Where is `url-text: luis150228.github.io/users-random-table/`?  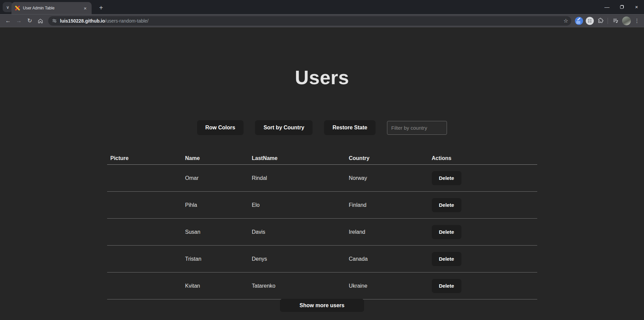
url-text: luis150228.github.io/users-random-table/ is located at coordinates (310, 21).